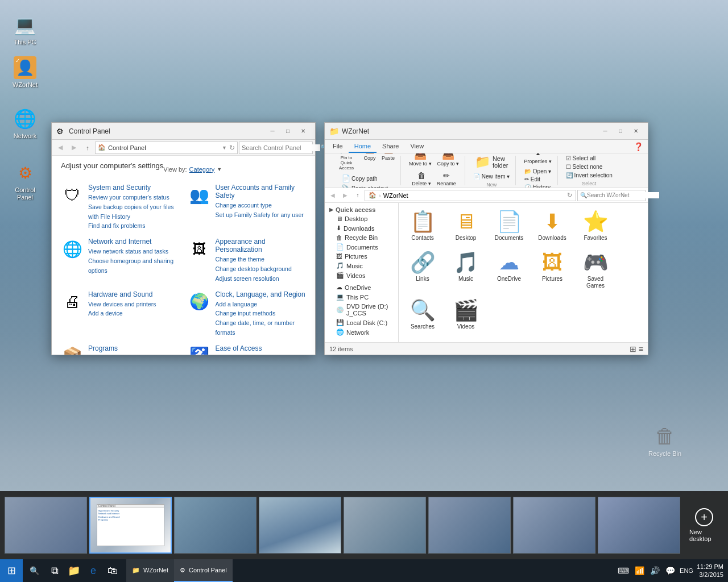 The image size is (728, 582). Describe the element at coordinates (276, 148) in the screenshot. I see `cp-search-bar: 🔍` at that location.